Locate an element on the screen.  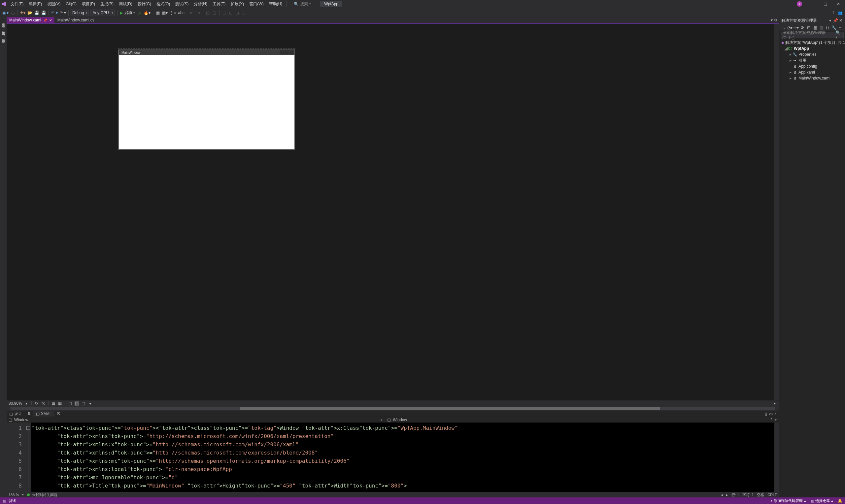
editor-vscroll is located at coordinates (777, 457).